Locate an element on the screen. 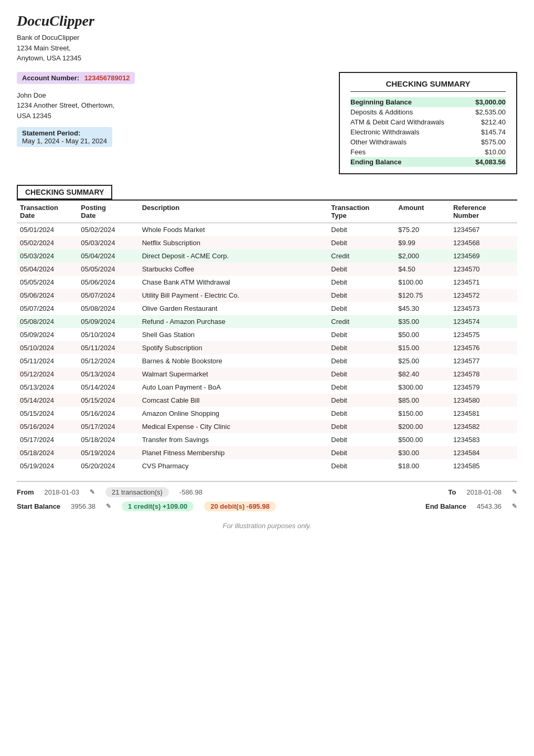  post-date: 05/16/2024 is located at coordinates (108, 414).